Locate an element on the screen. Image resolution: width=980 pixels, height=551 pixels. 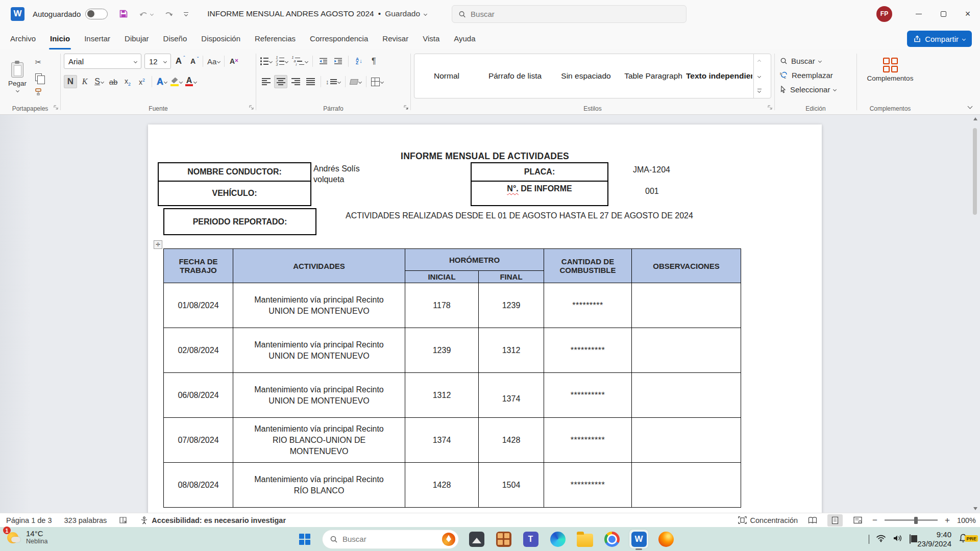
subscript-button: x2 is located at coordinates (128, 82).